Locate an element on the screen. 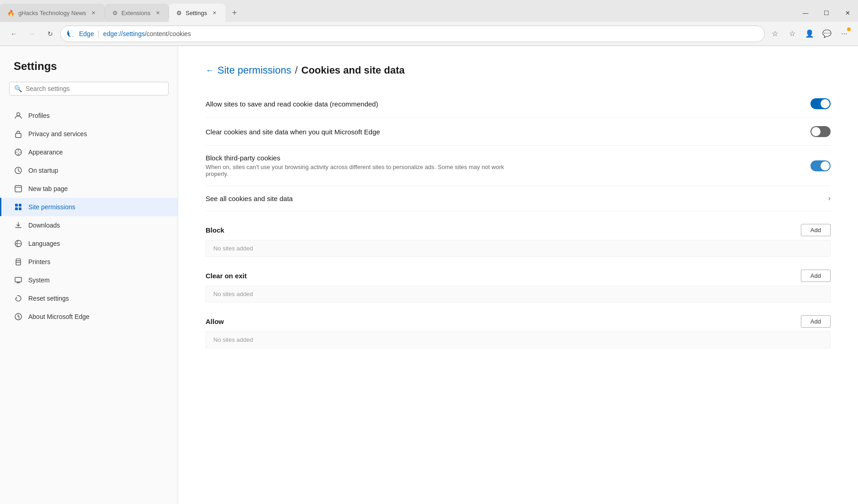 Image resolution: width=858 pixels, height=504 pixels. sidebar-item-reset: Reset settings is located at coordinates (89, 298).